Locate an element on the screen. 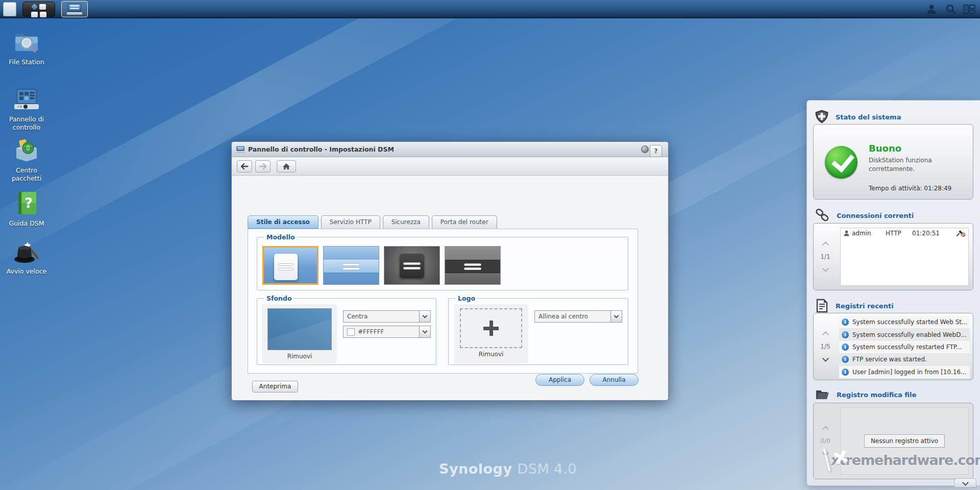 The image size is (980, 490). file-station-icon is located at coordinates (27, 42).